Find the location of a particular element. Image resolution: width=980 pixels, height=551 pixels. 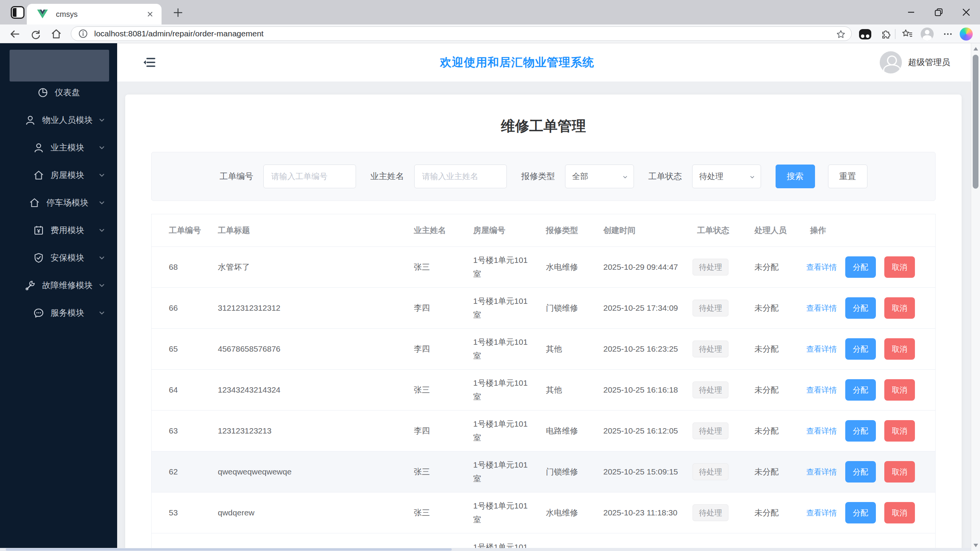

table-row: 64 12343243214324 张三 1号楼1单元101室 其他 2025-… is located at coordinates (544, 390).